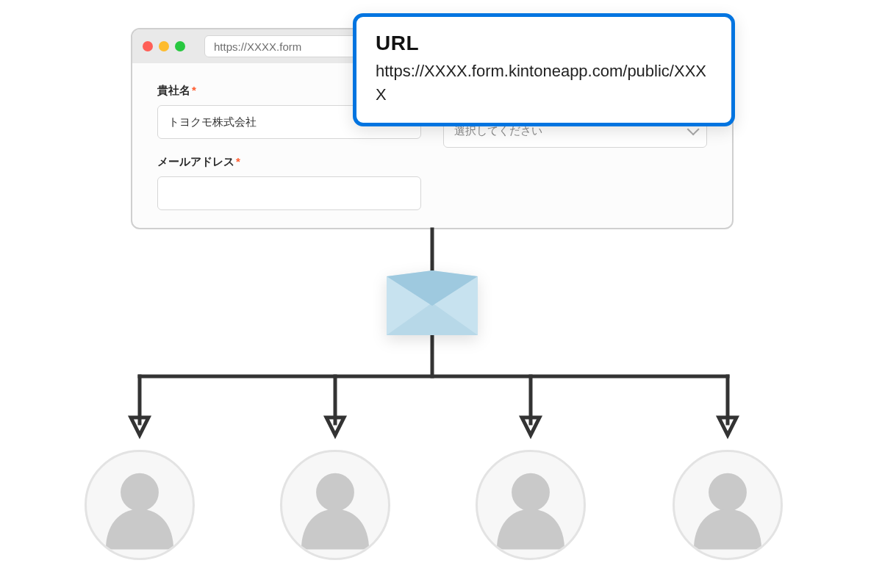 The width and height of the screenshot is (882, 588). What do you see at coordinates (544, 43) in the screenshot?
I see `url-callout-title: URL` at bounding box center [544, 43].